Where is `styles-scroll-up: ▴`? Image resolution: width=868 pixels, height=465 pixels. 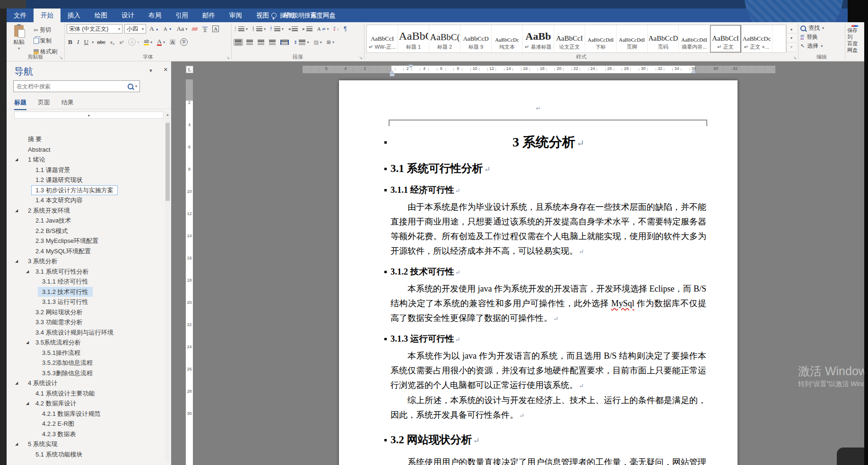 styles-scroll-up: ▴ is located at coordinates (791, 29).